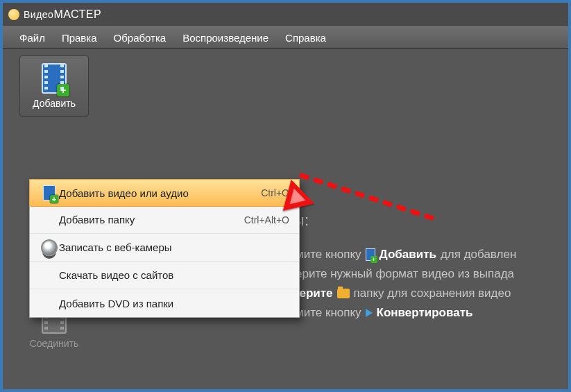 This screenshot has width=571, height=392. I want to click on menu-add-media-label: Добавить видео или аудио, so click(123, 193).